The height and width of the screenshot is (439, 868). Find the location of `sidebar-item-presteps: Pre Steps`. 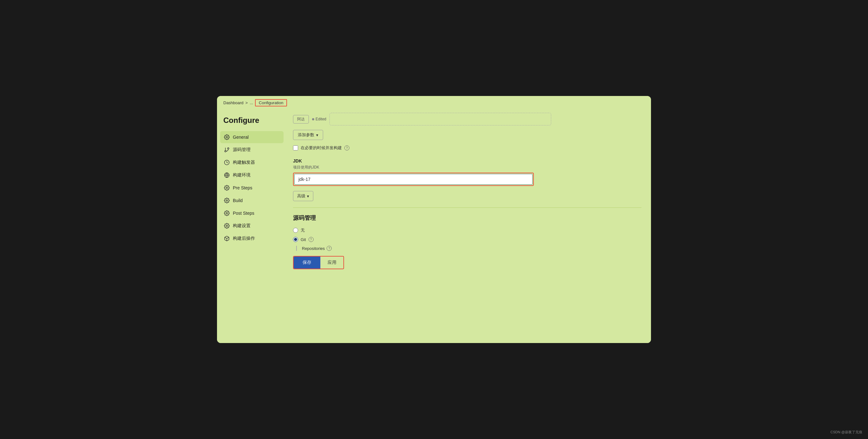

sidebar-item-presteps: Pre Steps is located at coordinates (252, 188).